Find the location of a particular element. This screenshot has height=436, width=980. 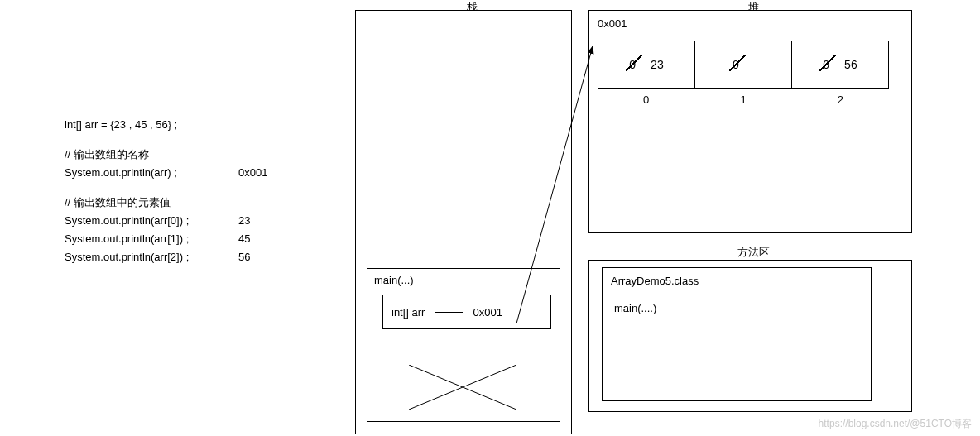

code-comment-1: // 输出数组的名称 is located at coordinates (201, 155).